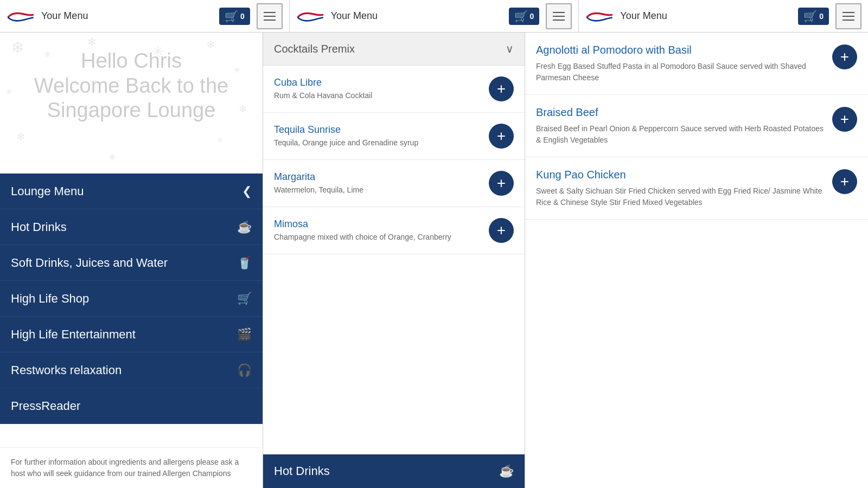 Image resolution: width=868 pixels, height=488 pixels. Describe the element at coordinates (131, 335) in the screenshot. I see `sidebar-item-high-life-entertainment: High Life Entertainment 🎬` at that location.